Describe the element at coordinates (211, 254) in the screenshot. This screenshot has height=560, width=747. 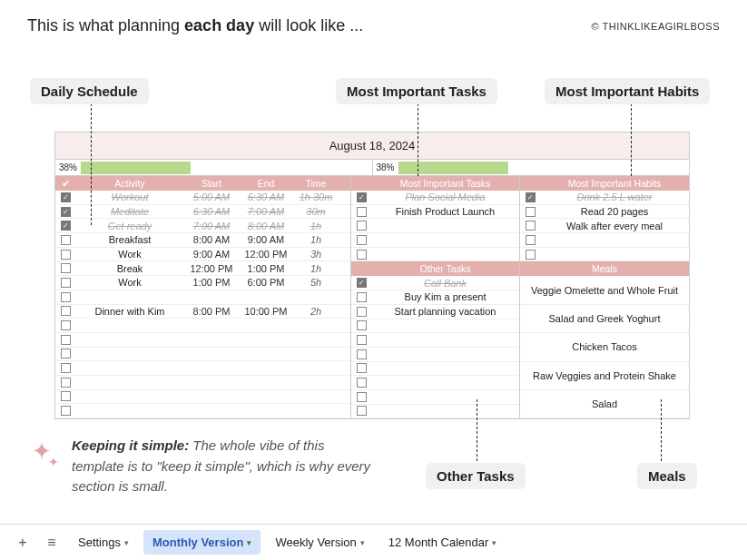
I see `start-cell: 9:00 AM` at that location.